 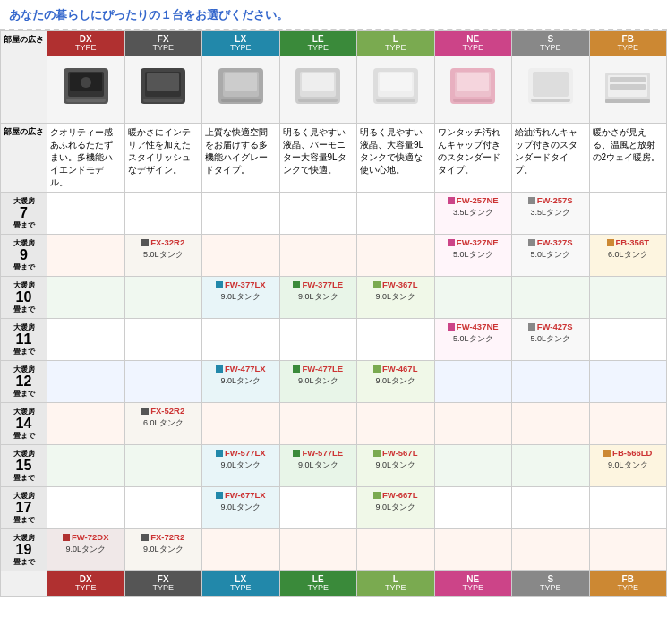 I want to click on row14-ne, so click(x=473, y=423).